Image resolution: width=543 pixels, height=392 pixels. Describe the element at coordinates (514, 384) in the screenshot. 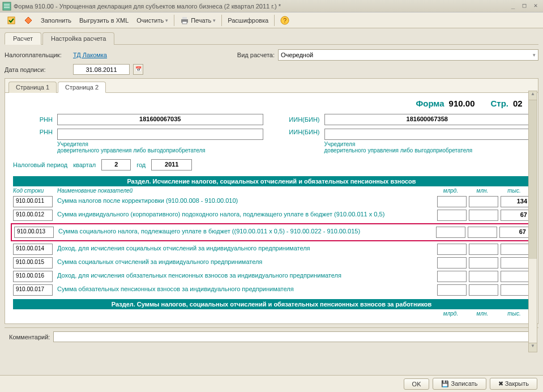

I see `close-form-button: ✖ Закрыть` at that location.